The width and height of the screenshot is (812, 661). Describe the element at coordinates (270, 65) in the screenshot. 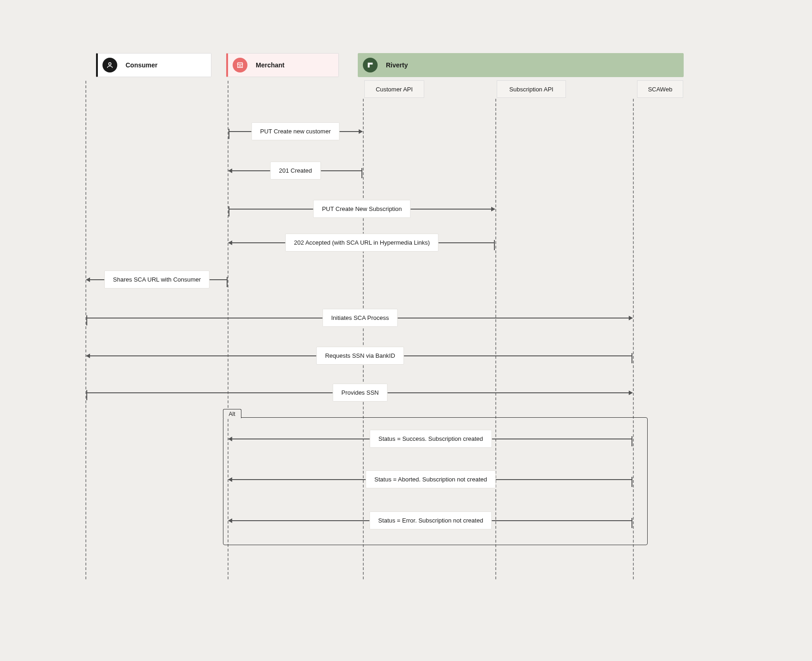

I see `participant-label: Merchant` at that location.